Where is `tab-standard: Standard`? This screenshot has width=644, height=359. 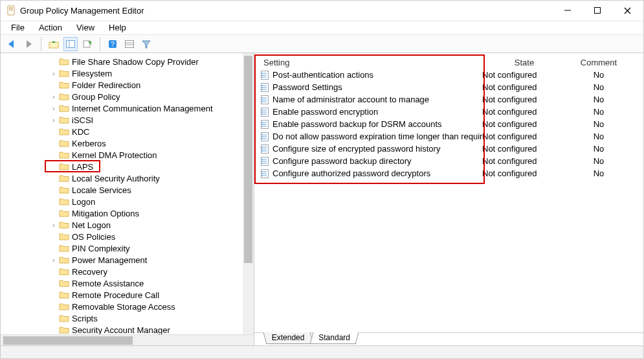
tab-standard: Standard is located at coordinates (334, 338).